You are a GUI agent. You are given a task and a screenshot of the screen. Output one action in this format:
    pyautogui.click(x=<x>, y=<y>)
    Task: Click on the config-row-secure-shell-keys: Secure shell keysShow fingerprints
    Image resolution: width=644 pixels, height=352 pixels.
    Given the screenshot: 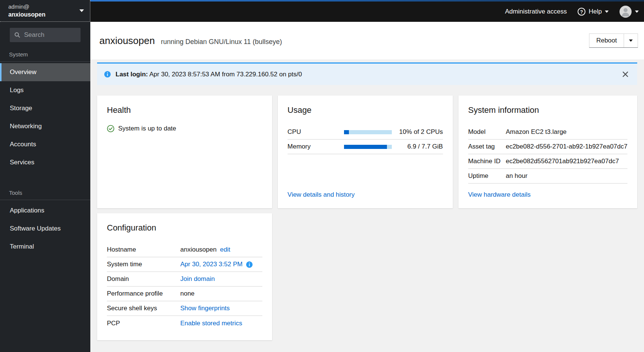 What is the action you would take?
    pyautogui.click(x=184, y=308)
    